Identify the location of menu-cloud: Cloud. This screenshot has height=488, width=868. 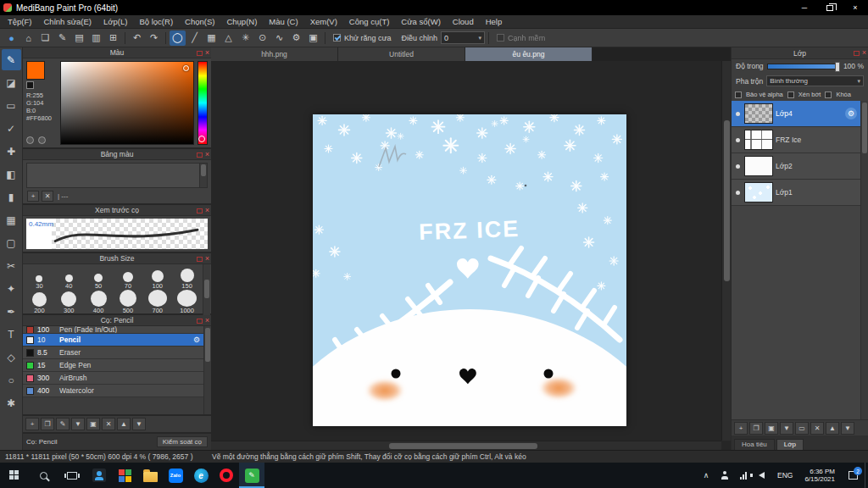
(463, 22).